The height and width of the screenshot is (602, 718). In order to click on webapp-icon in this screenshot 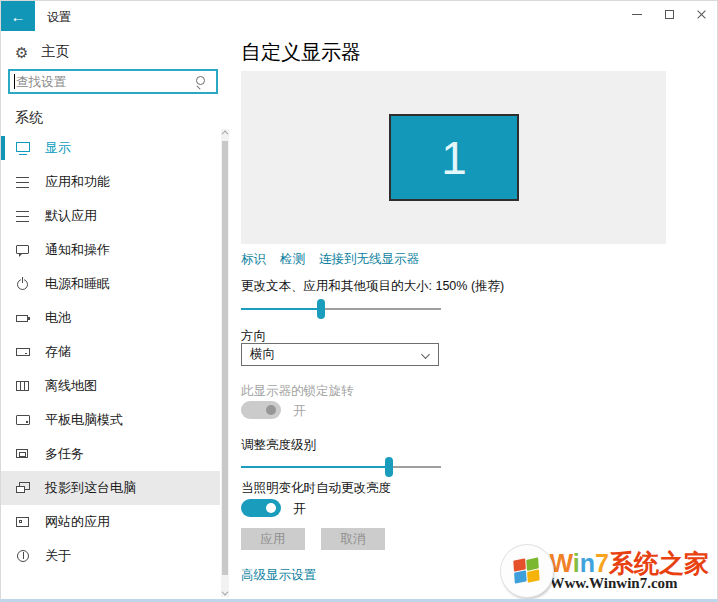, I will do `click(23, 522)`.